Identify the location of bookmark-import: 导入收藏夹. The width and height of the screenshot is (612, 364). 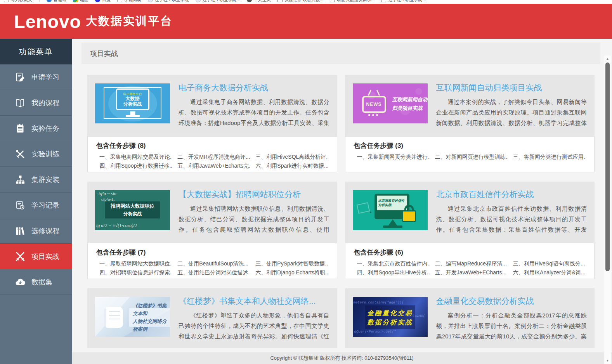
(18, 2).